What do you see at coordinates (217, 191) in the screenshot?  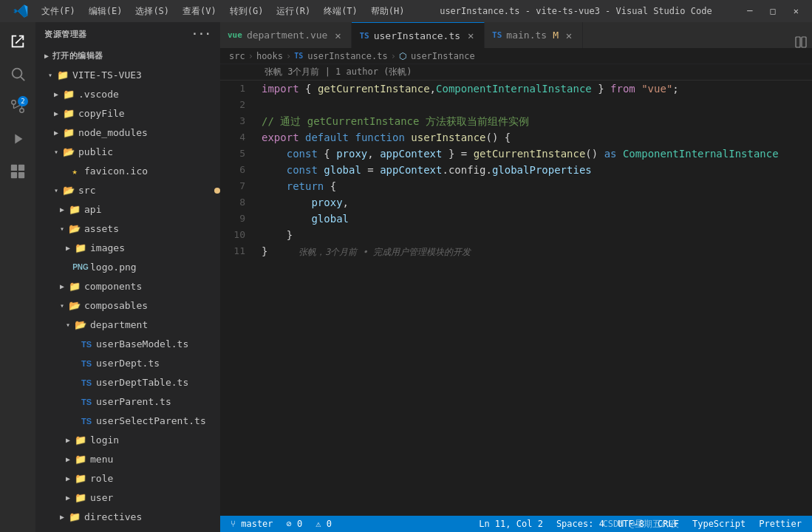 I see `modified-indicator` at bounding box center [217, 191].